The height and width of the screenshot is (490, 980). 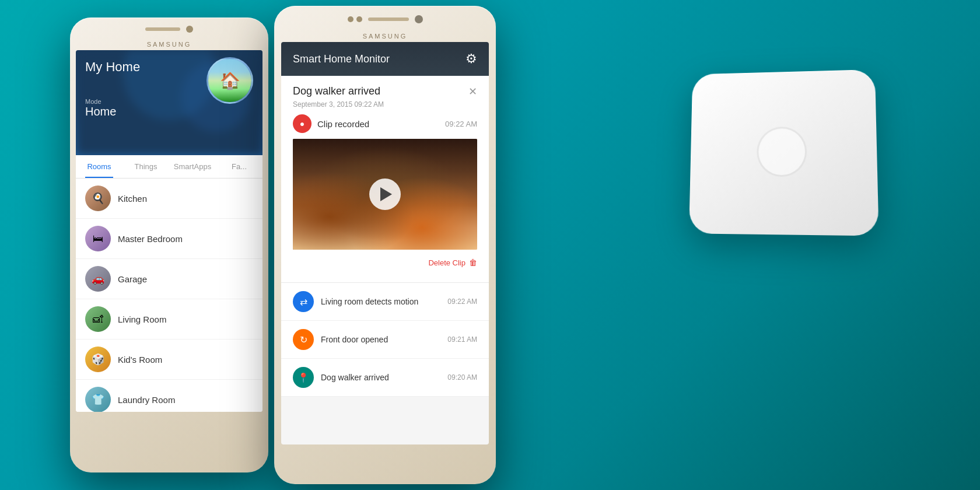 What do you see at coordinates (150, 239) in the screenshot?
I see `room-name-bedroom: Master Bedroom` at bounding box center [150, 239].